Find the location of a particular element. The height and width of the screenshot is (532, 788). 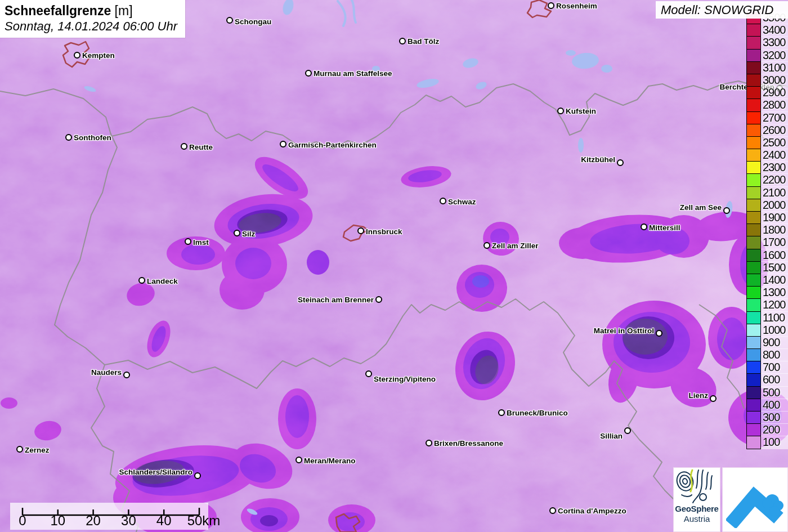

legend-row: 2000 is located at coordinates (767, 205).